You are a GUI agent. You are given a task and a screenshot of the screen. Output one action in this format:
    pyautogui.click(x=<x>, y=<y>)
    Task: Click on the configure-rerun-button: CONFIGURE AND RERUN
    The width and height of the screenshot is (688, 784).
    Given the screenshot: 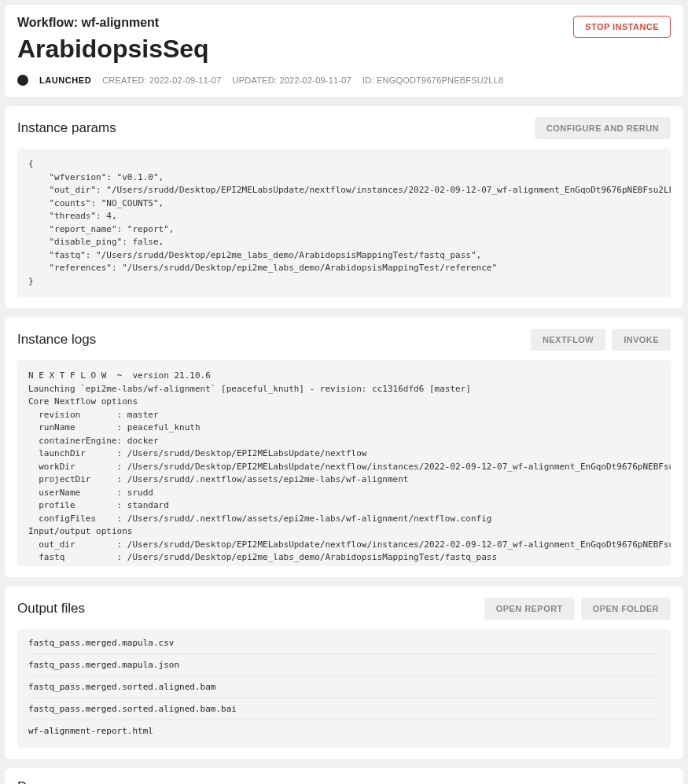 What is the action you would take?
    pyautogui.click(x=602, y=128)
    